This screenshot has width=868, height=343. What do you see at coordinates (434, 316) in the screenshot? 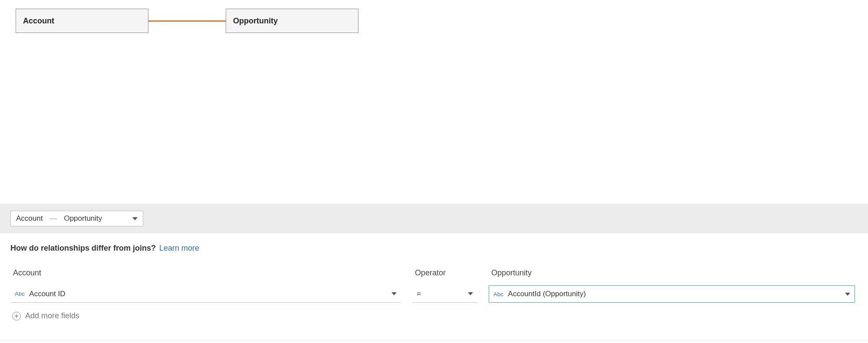
I see `add-more-fields-button: + Add more fields` at bounding box center [434, 316].